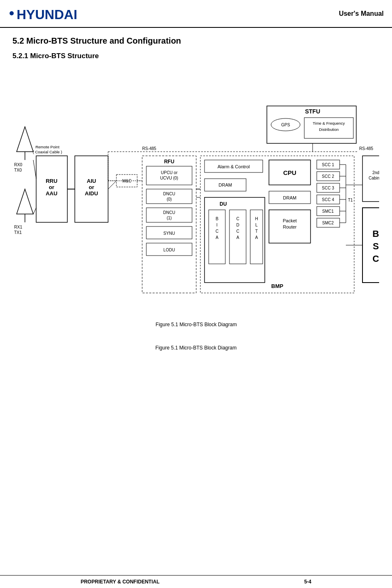 This screenshot has width=392, height=588. I want to click on page-header: HYUNDAI User's Manual, so click(196, 14).